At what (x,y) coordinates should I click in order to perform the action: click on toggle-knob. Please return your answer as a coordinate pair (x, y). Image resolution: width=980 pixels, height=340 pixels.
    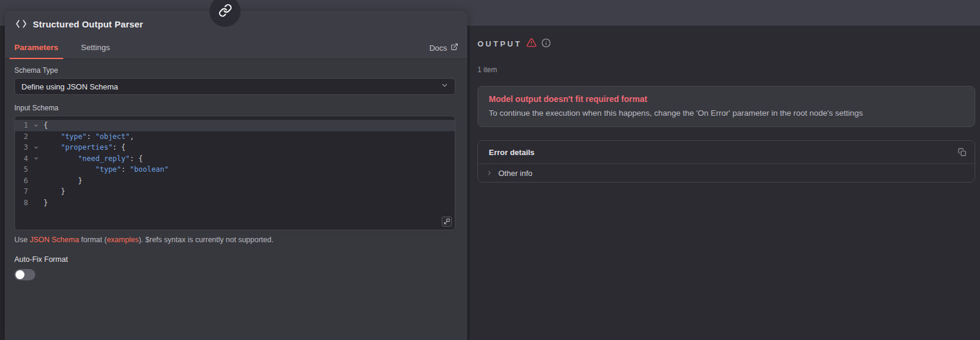
    Looking at the image, I should click on (20, 274).